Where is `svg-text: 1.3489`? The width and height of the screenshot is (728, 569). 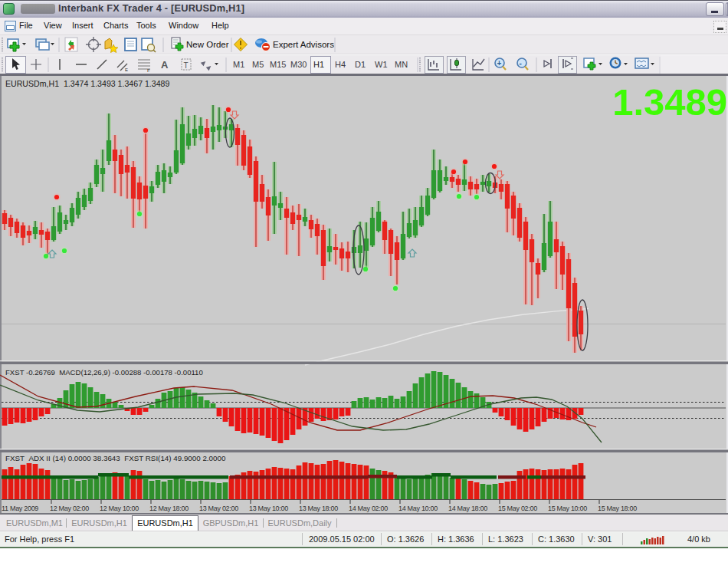 svg-text: 1.3489 is located at coordinates (670, 102).